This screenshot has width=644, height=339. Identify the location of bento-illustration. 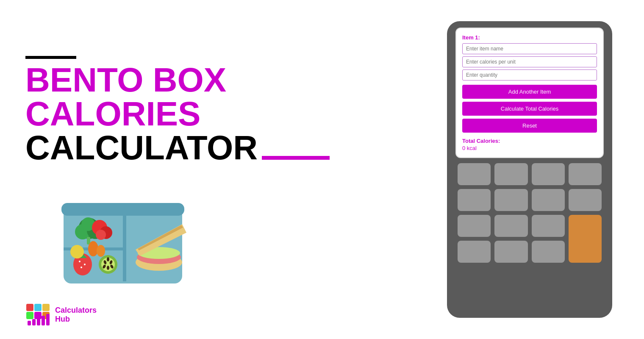
(123, 237).